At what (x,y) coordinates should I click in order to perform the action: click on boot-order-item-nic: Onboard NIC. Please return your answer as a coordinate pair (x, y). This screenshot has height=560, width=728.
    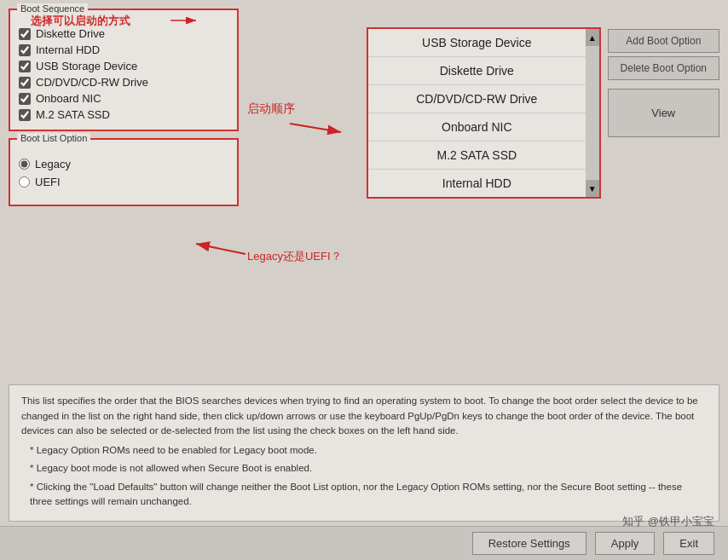
    Looking at the image, I should click on (477, 128).